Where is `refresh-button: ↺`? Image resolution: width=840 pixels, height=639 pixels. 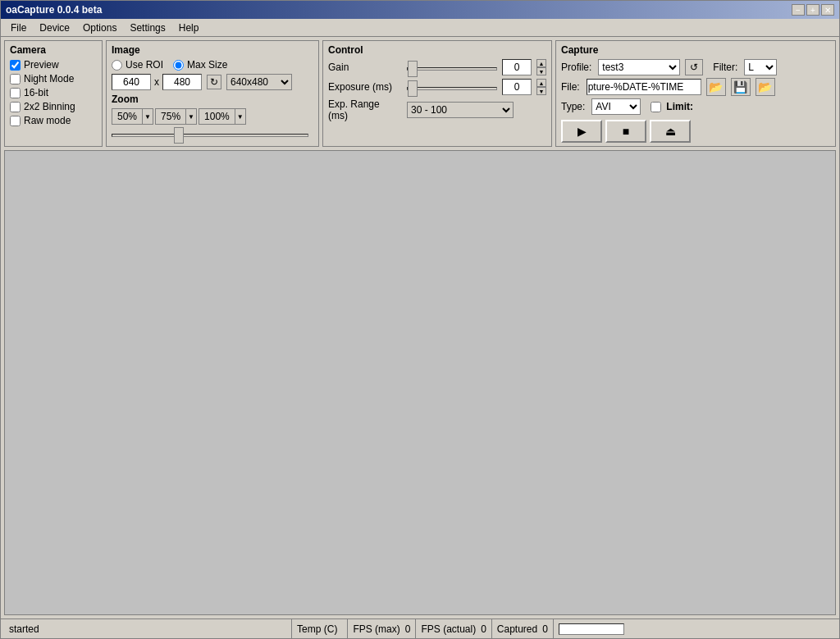
refresh-button: ↺ is located at coordinates (694, 67).